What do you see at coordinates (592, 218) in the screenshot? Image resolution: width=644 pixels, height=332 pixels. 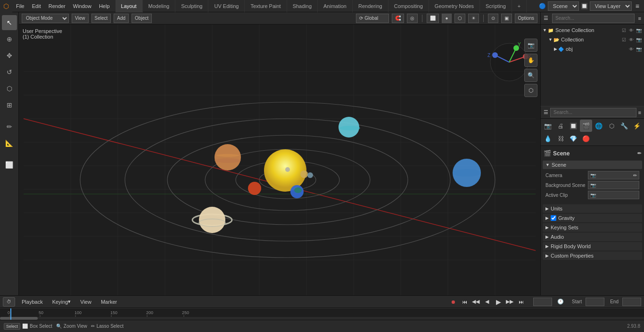 I see `gravity-section: ▶ Gravity` at bounding box center [592, 218].